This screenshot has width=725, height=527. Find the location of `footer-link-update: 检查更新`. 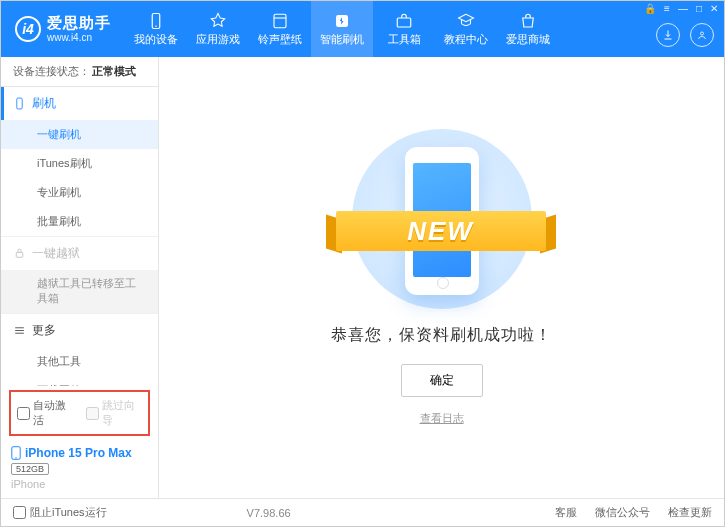

footer-link-update: 检查更新 is located at coordinates (690, 512).